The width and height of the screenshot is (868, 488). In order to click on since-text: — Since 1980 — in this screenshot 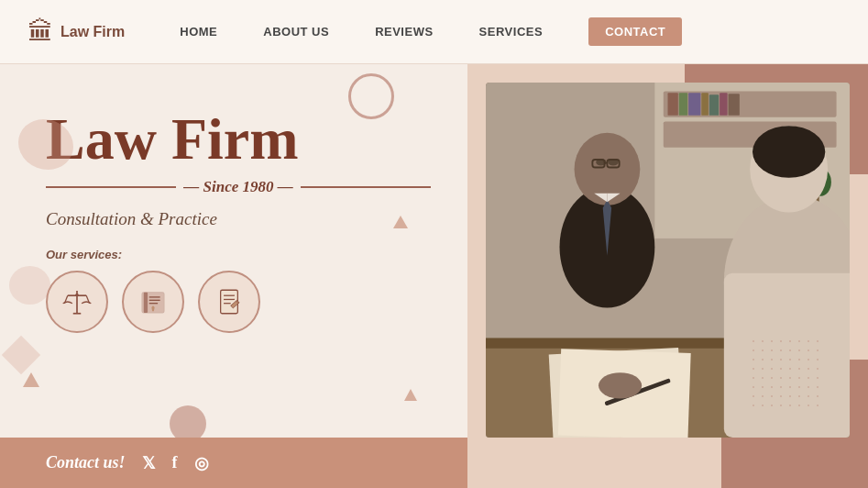, I will do `click(238, 187)`.